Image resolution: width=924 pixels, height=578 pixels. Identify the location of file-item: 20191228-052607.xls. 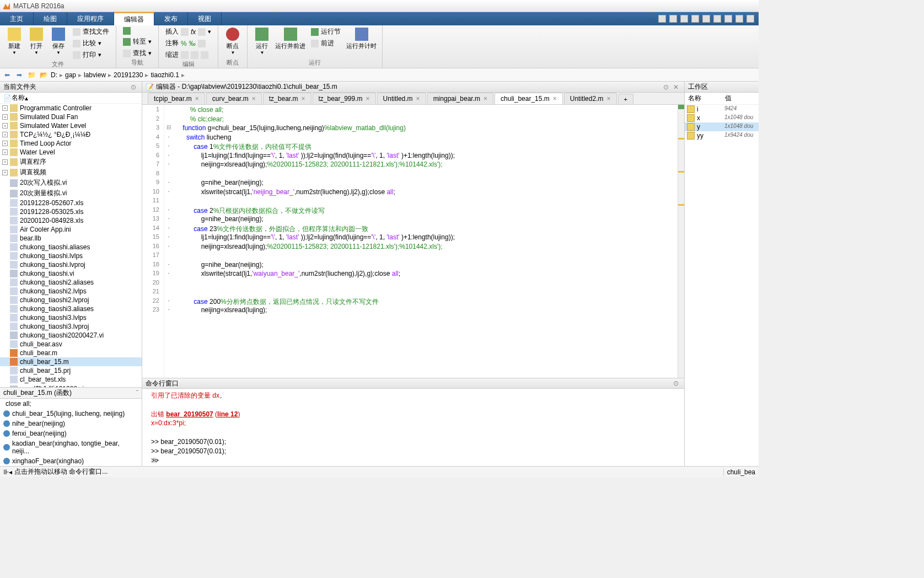
(71, 203).